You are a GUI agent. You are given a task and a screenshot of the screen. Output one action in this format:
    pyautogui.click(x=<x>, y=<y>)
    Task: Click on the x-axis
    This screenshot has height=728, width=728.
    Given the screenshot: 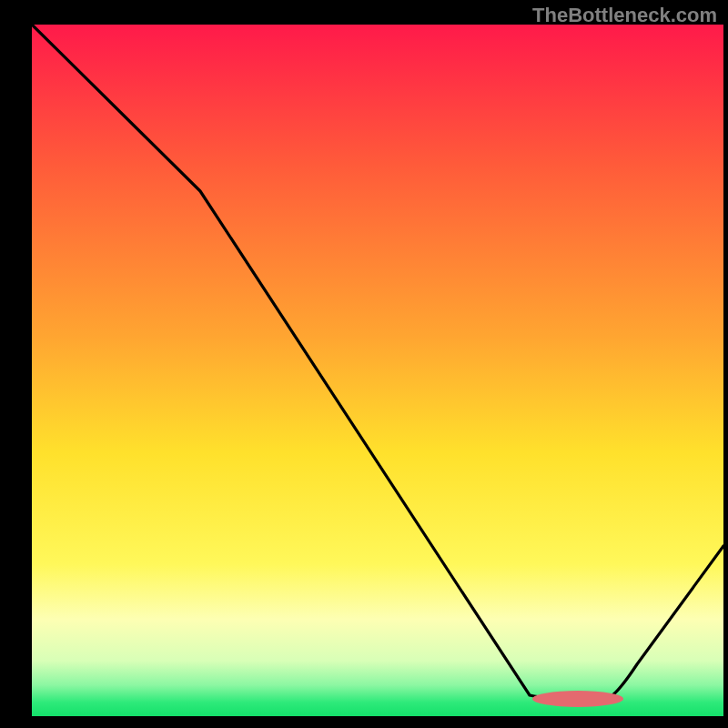 What is the action you would take?
    pyautogui.click(x=364, y=723)
    